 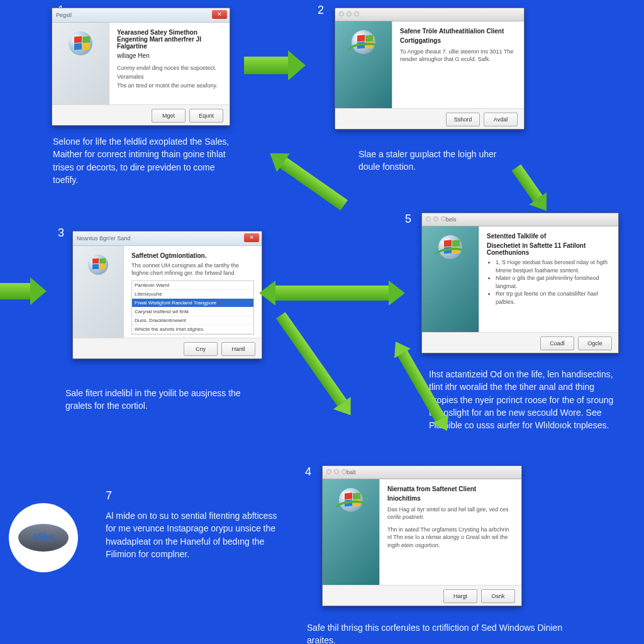 I want to click on button-bar-step-2: Sshord Avdal, so click(x=430, y=119).